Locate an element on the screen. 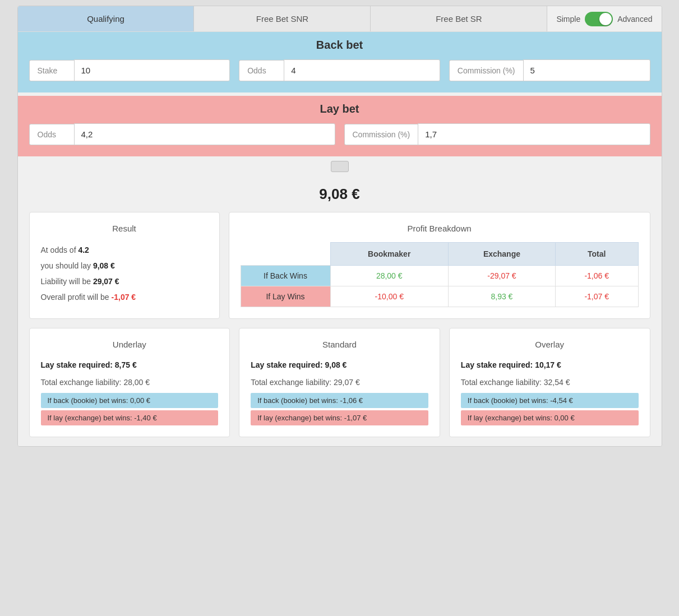 This screenshot has height=616, width=679. lay-commission-input is located at coordinates (534, 135).